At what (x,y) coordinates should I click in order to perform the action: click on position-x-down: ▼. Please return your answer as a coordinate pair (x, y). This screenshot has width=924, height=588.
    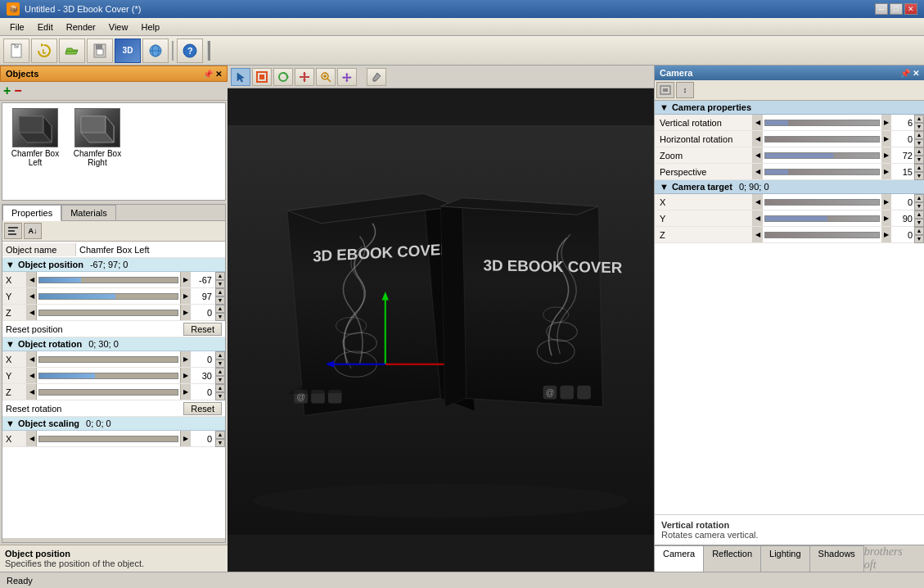
    Looking at the image, I should click on (220, 284).